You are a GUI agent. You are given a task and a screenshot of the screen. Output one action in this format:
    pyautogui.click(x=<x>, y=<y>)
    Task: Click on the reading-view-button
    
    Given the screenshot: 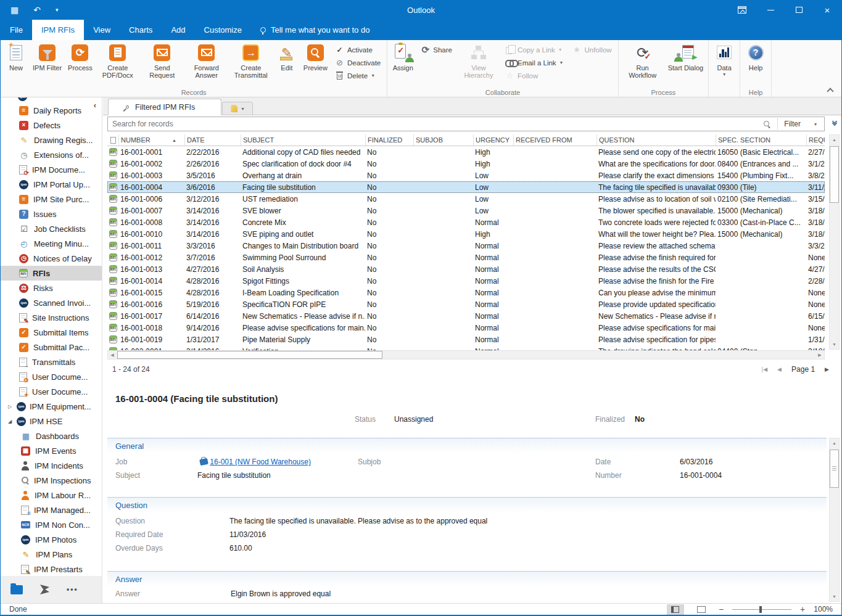 What is the action you would take?
    pyautogui.click(x=701, y=609)
    